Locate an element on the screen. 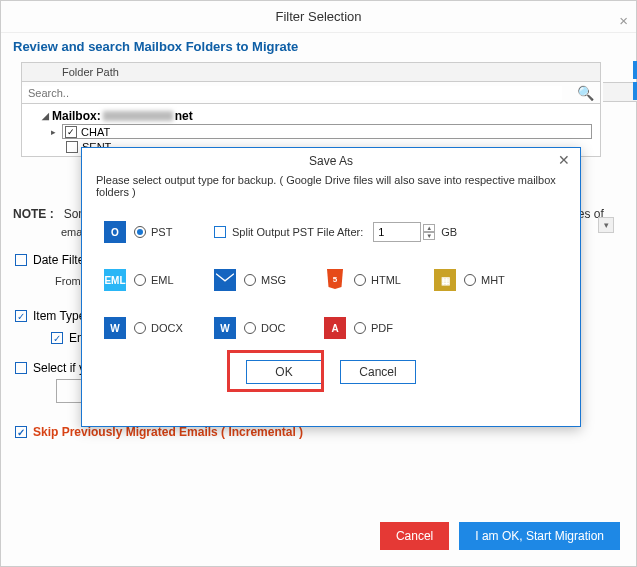  format-eml: EML EML is located at coordinates (159, 280).